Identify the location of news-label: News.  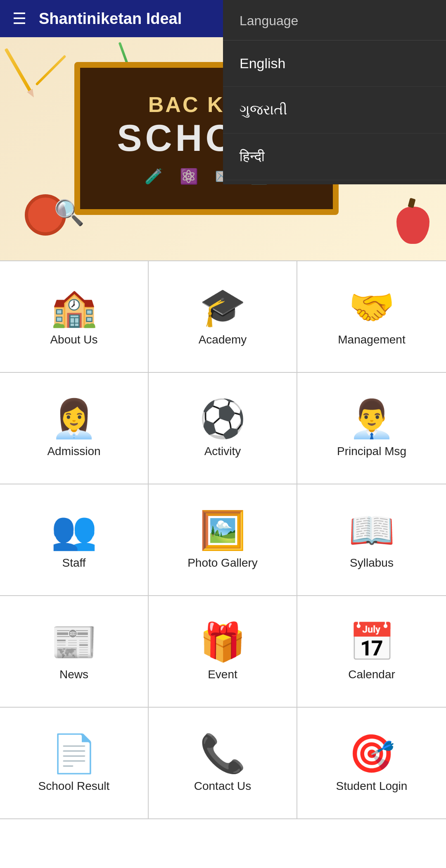
(74, 675).